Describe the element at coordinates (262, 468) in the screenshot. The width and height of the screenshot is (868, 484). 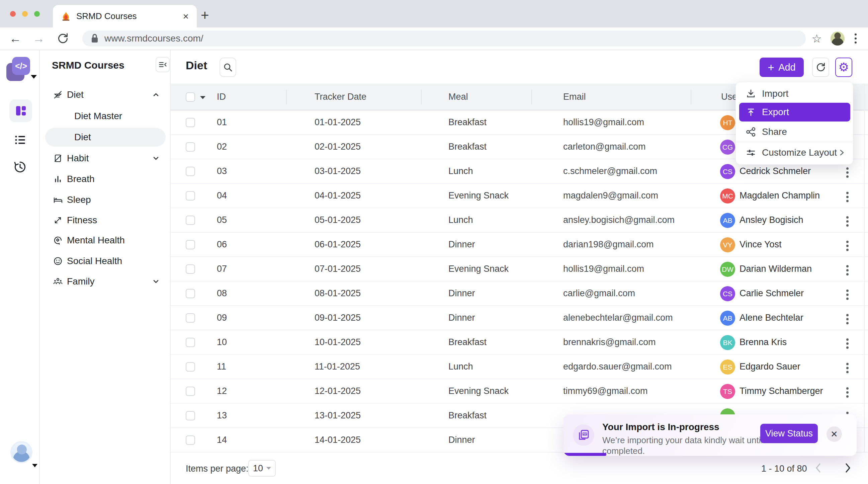
I see `items-per-page-select: 10` at that location.